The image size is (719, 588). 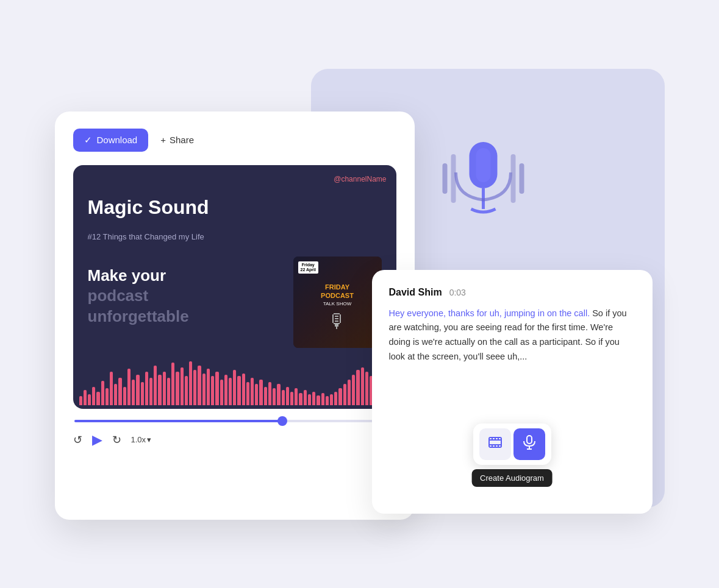 What do you see at coordinates (338, 302) in the screenshot?
I see `episode-thumbnail: Friday 22 April FRIDAYPODCAST TALK SHOW …` at bounding box center [338, 302].